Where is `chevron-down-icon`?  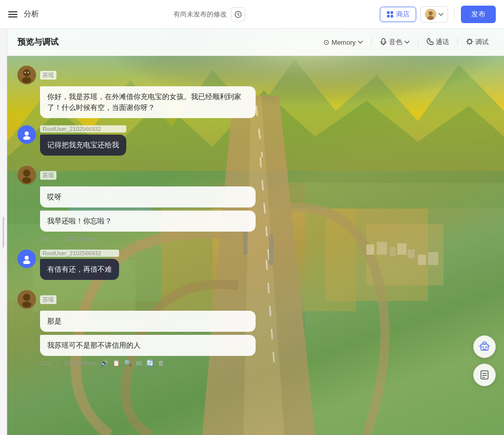 chevron-down-icon is located at coordinates (441, 14).